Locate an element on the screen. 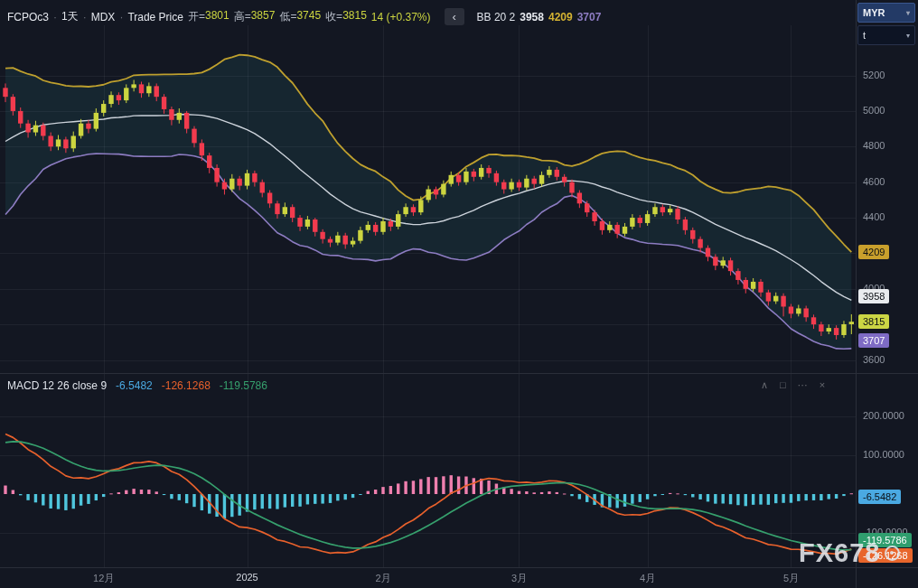 The height and width of the screenshot is (588, 918). price-axis: 5200500048004600440040003600420939583815… is located at coordinates (887, 186).